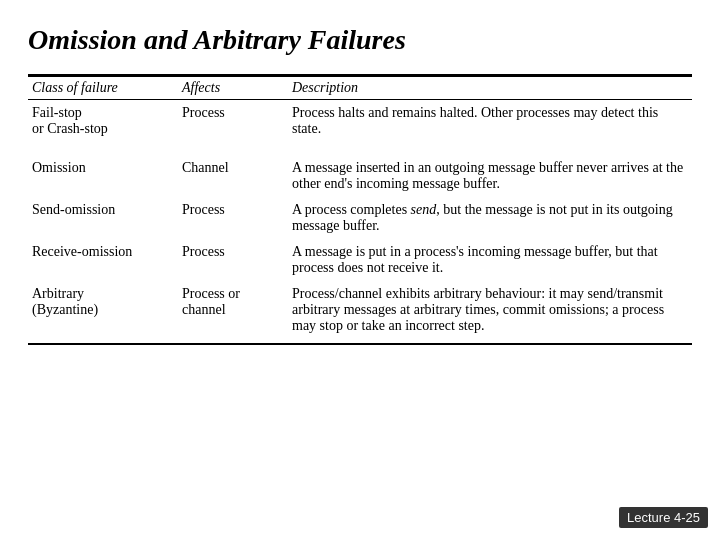 The image size is (720, 540). What do you see at coordinates (360, 40) in the screenshot?
I see `page-title: Omission and Arbitrary Failures` at bounding box center [360, 40].